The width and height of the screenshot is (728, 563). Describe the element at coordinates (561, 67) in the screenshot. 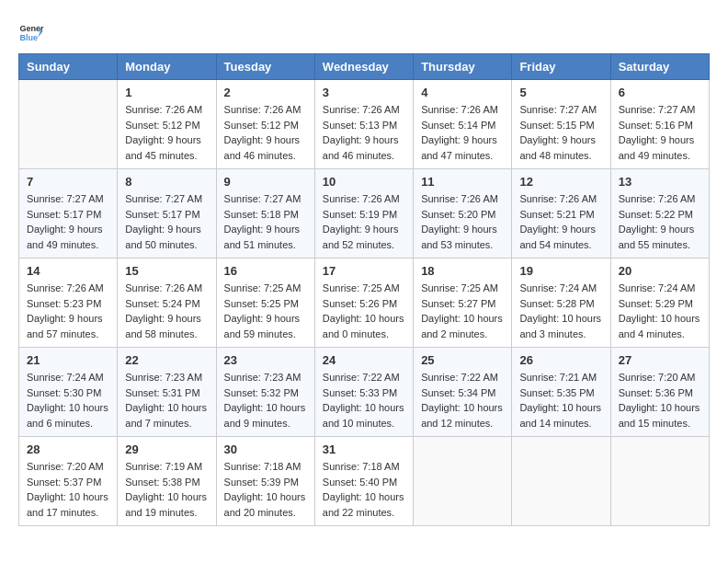

I see `weekday-header-friday: Friday` at that location.